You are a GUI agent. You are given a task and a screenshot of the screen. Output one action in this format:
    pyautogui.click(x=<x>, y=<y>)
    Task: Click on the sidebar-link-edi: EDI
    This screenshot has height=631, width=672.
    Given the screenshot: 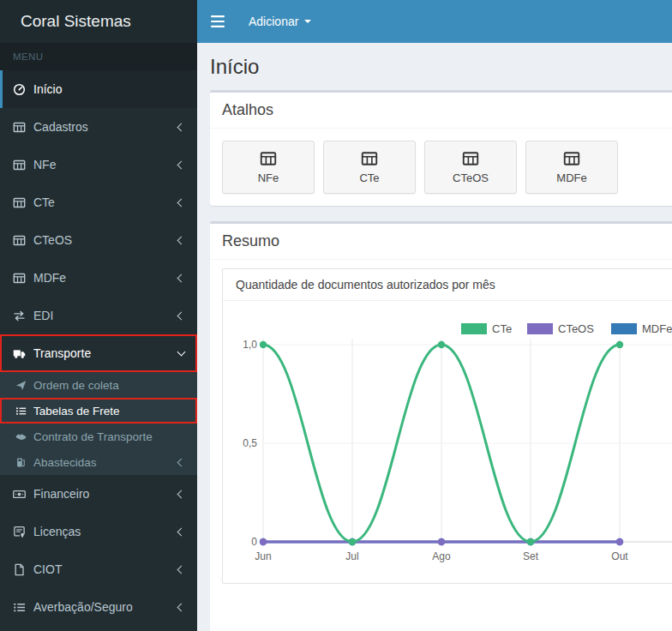 What is the action you would take?
    pyautogui.click(x=99, y=316)
    